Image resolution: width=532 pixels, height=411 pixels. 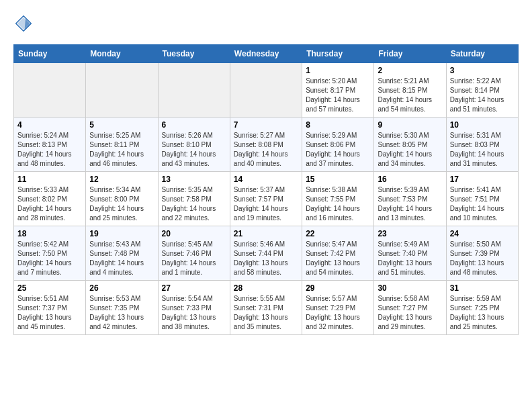 I want to click on weekday-header-row: SundayMondayTuesdayWednesdayThursdayFrid…, so click(x=266, y=54).